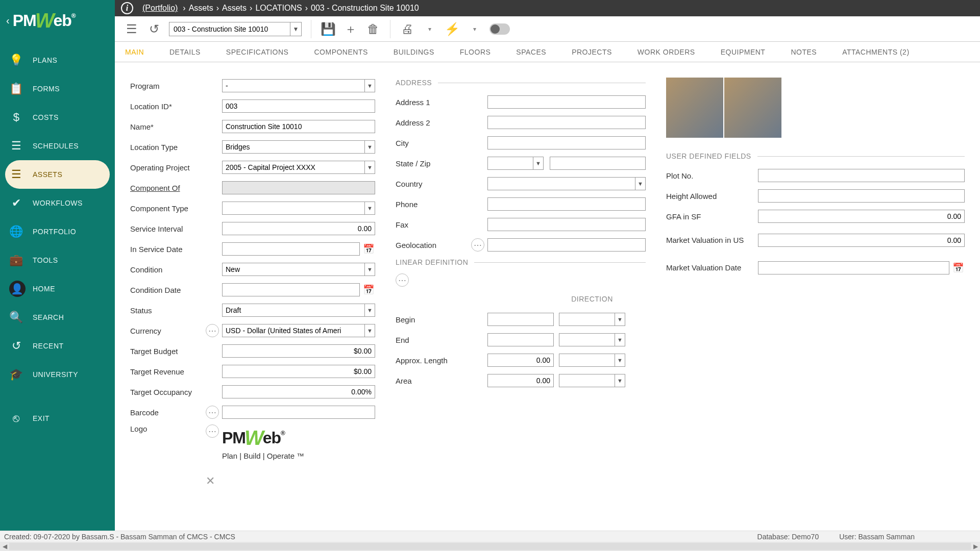 Image resolution: width=980 pixels, height=551 pixels. What do you see at coordinates (475, 29) in the screenshot?
I see `bolt-dropdown-icon: ▾` at bounding box center [475, 29].